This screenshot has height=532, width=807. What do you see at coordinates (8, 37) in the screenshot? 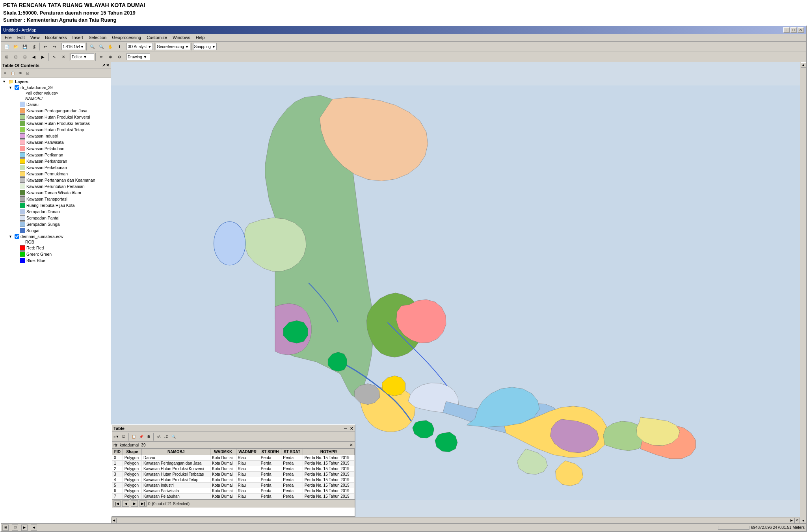
I see `menu-file: File` at bounding box center [8, 37].